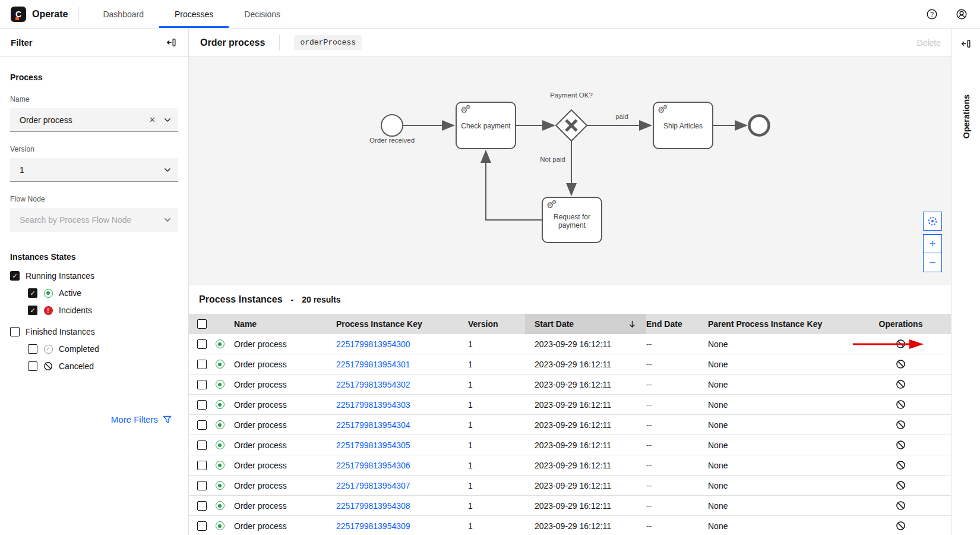 The height and width of the screenshot is (535, 980). I want to click on table-row: ✓ Order process 2251799813954303 1 2023-…, so click(570, 405).